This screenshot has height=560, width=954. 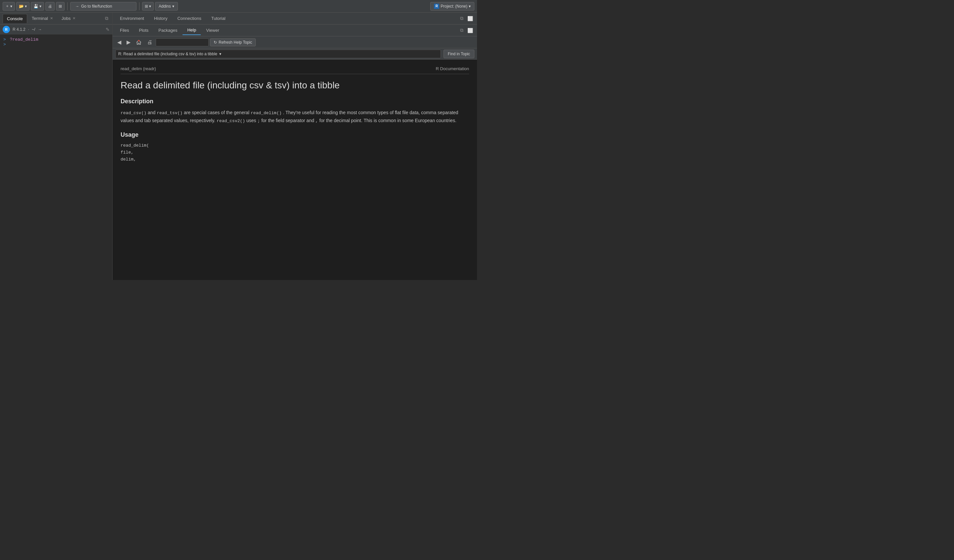 What do you see at coordinates (61, 6) in the screenshot?
I see `grid-icon: ⊞` at bounding box center [61, 6].